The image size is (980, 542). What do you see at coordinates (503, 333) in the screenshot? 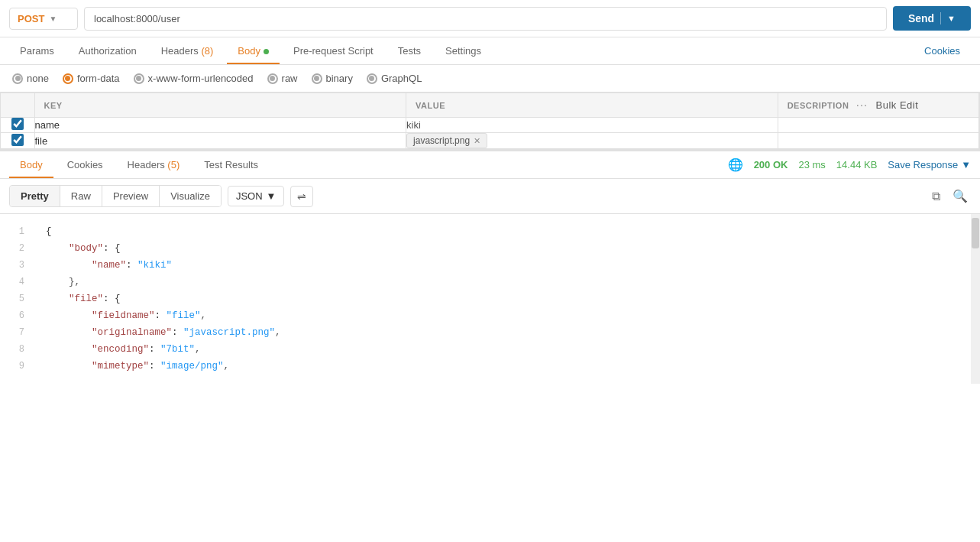
I see `code-line-7: "originalname": "javascript.png",` at bounding box center [503, 333].